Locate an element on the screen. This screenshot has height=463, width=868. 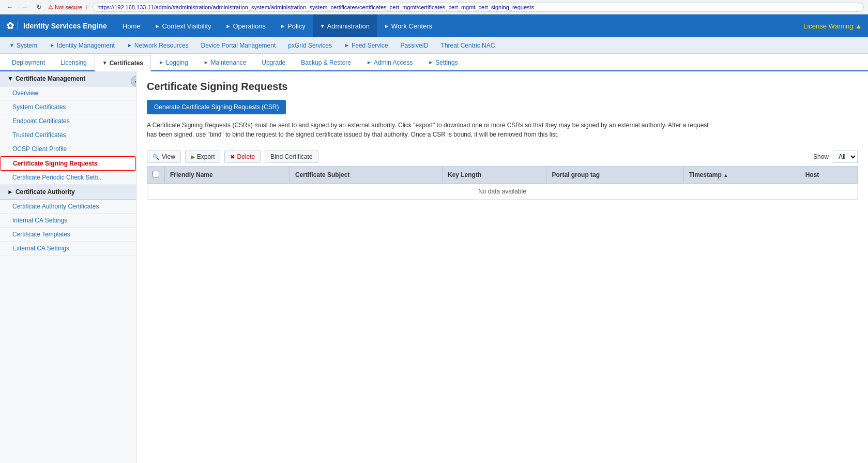
app-header: ✿ Identity Services Engine Home ► Contex… is located at coordinates (434, 26).